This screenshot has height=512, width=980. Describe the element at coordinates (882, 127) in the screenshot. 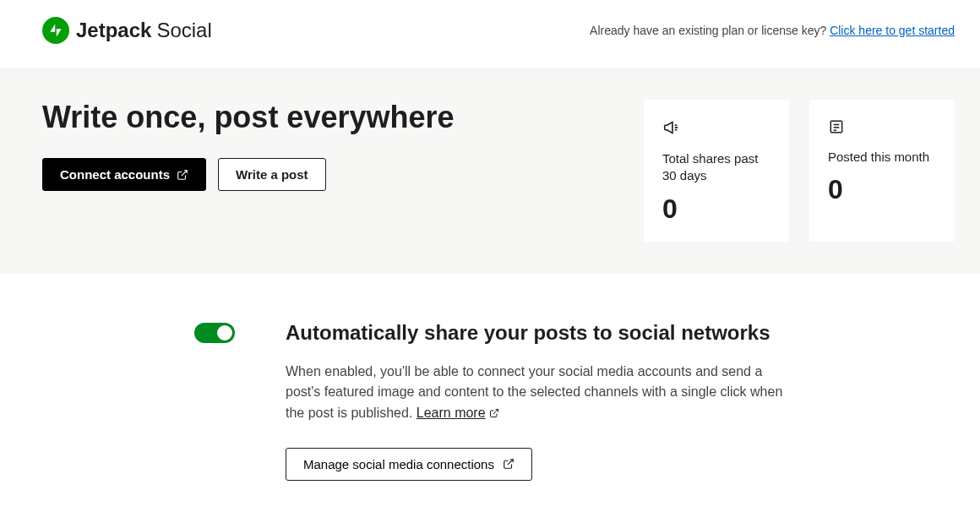

I see `post-icon` at that location.